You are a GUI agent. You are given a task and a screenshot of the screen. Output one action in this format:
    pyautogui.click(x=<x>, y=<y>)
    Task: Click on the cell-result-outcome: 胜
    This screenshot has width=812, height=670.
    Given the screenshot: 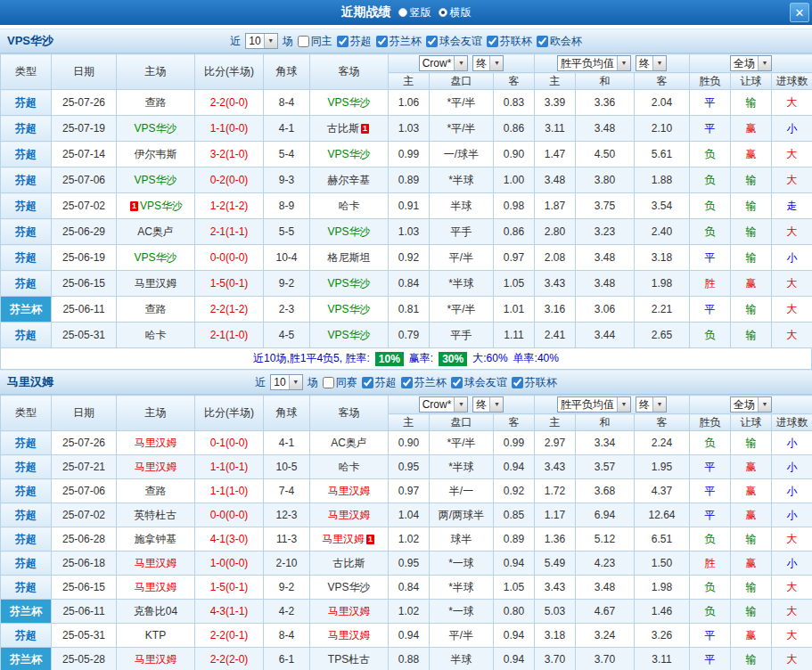 What is the action you would take?
    pyautogui.click(x=710, y=283)
    